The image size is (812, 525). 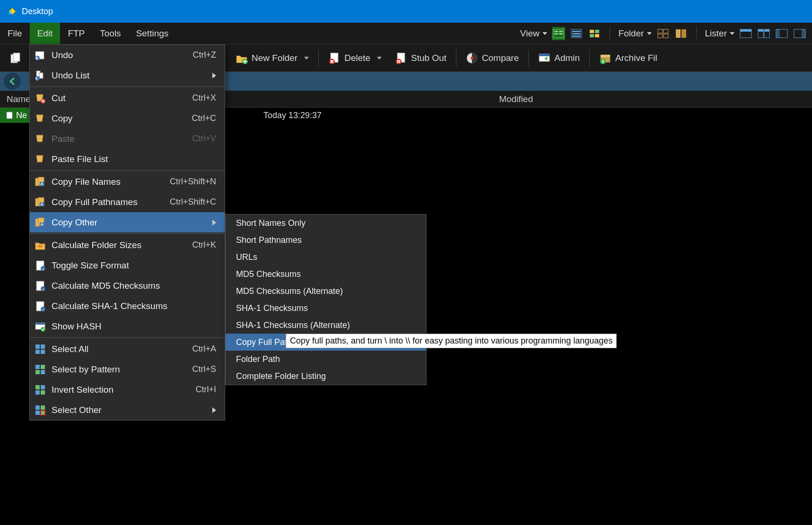 I want to click on edit-menu-item: PasteCtrl+V, so click(x=127, y=139).